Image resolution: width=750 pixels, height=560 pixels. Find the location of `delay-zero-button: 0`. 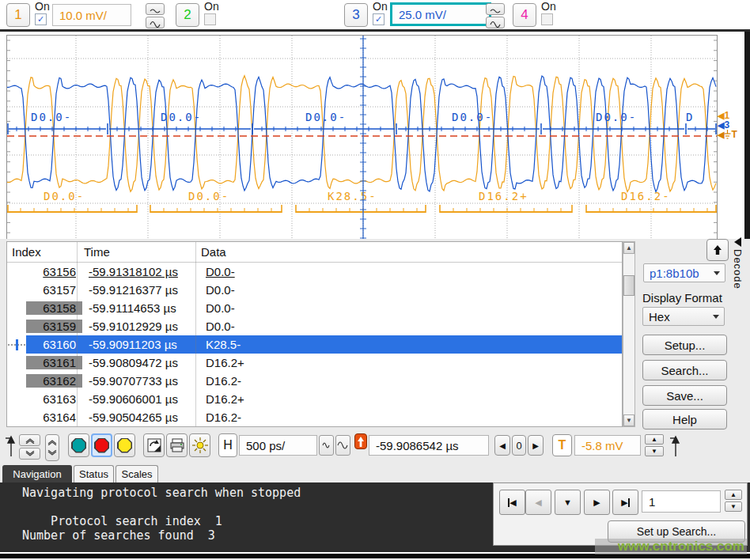

delay-zero-button: 0 is located at coordinates (519, 445).